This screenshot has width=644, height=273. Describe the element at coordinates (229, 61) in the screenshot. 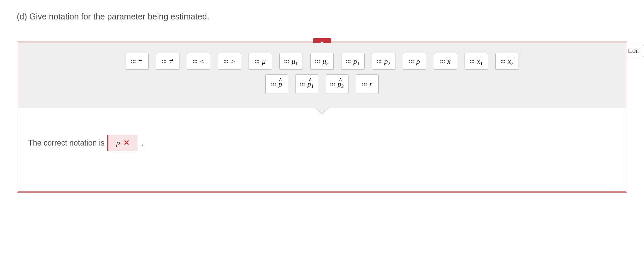

I see `symbol-tile-greater-than: >` at that location.